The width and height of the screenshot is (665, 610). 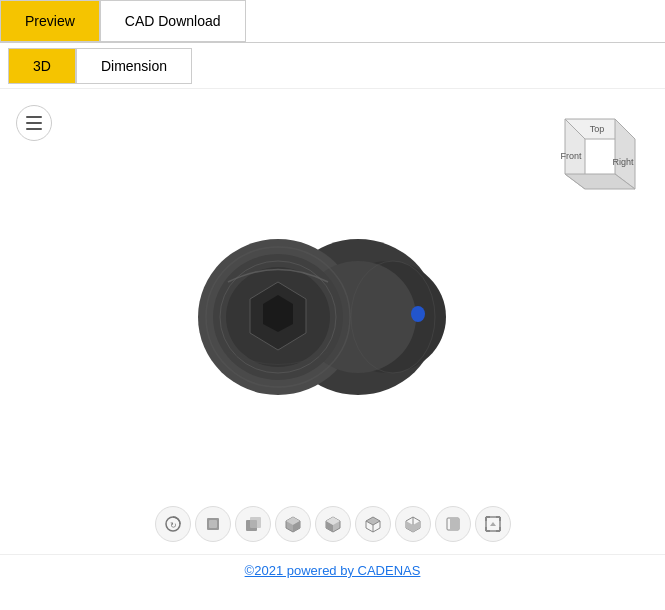 What do you see at coordinates (373, 524) in the screenshot?
I see `view-top-icon` at bounding box center [373, 524].